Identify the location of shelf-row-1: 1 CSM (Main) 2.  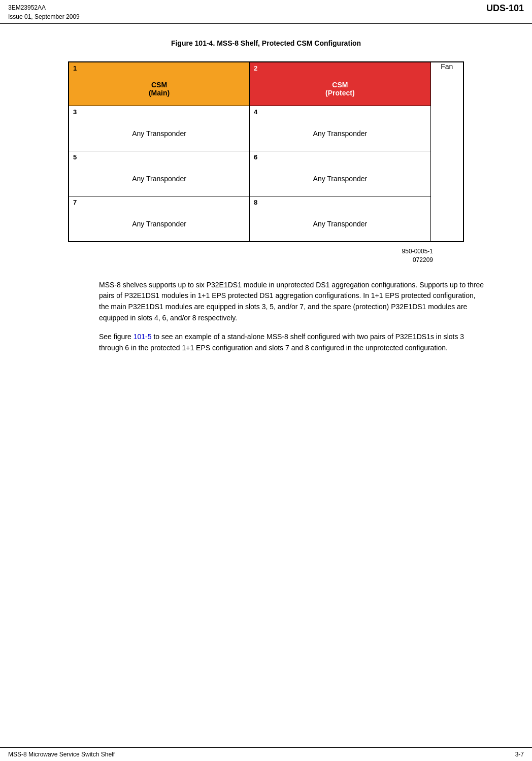
(266, 84).